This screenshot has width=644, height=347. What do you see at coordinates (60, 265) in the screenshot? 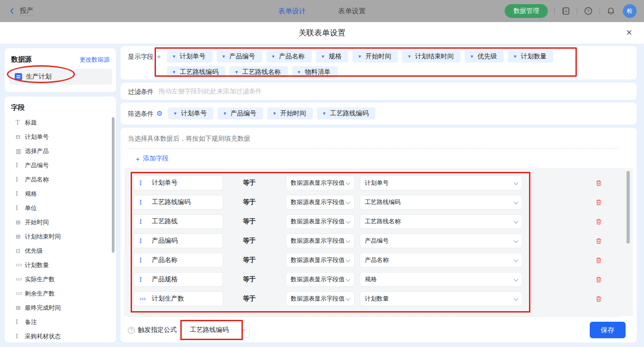
I see `sidebar-field-item: 123 计划数量` at bounding box center [60, 265].